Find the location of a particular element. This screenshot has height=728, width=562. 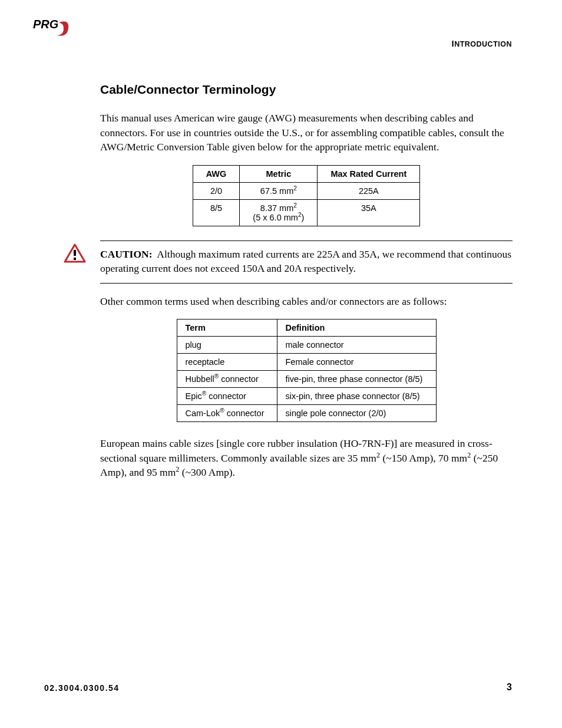

warning-icon is located at coordinates (75, 255).